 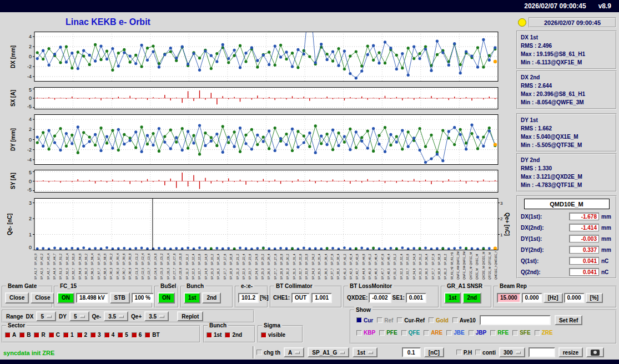 I want to click on show-checkbox-cur-ref: Cur-Ref, so click(x=411, y=321).